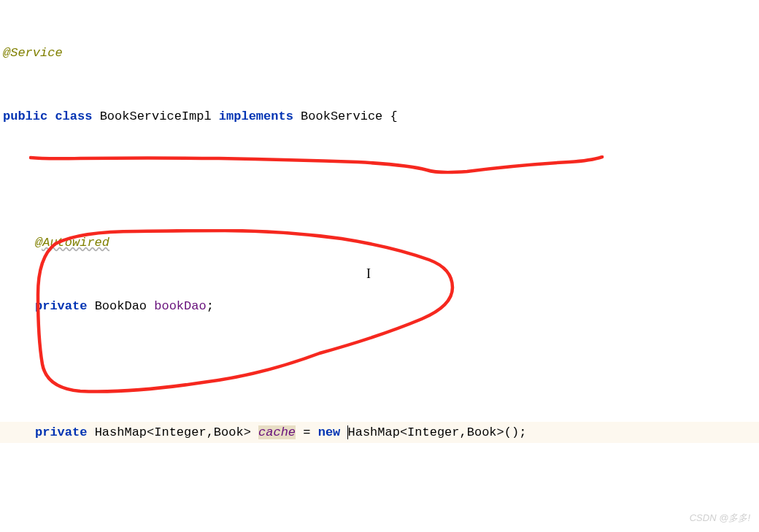 The image size is (759, 532). I want to click on annotation-service: @Service, so click(33, 53).